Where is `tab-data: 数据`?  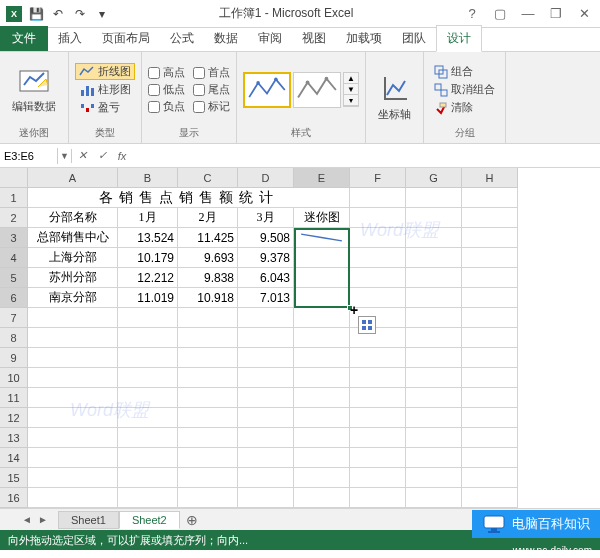
tab-data: 数据 is located at coordinates (226, 38).